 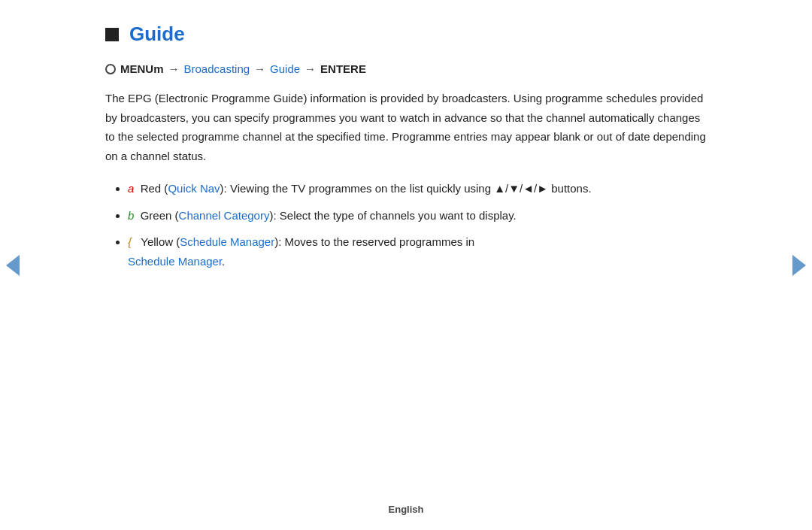 I want to click on footer-language: English, so click(x=406, y=510).